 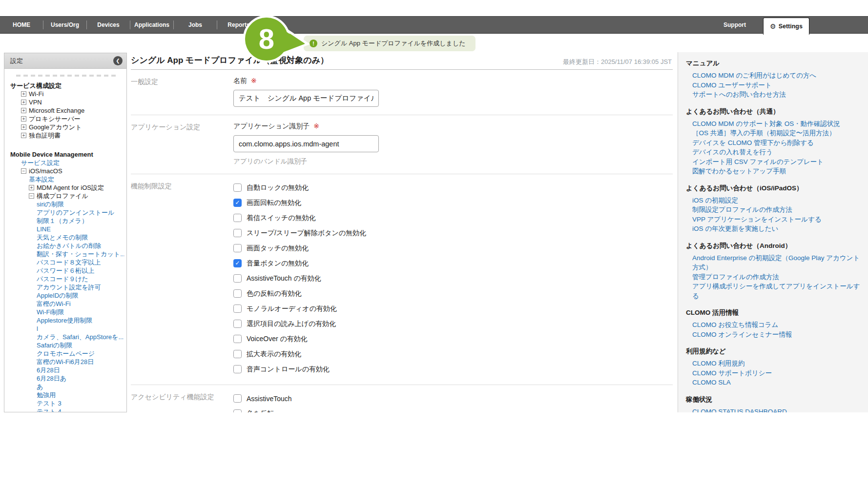 What do you see at coordinates (773, 201) in the screenshot?
I see `help-link: iOS の初期設定` at bounding box center [773, 201].